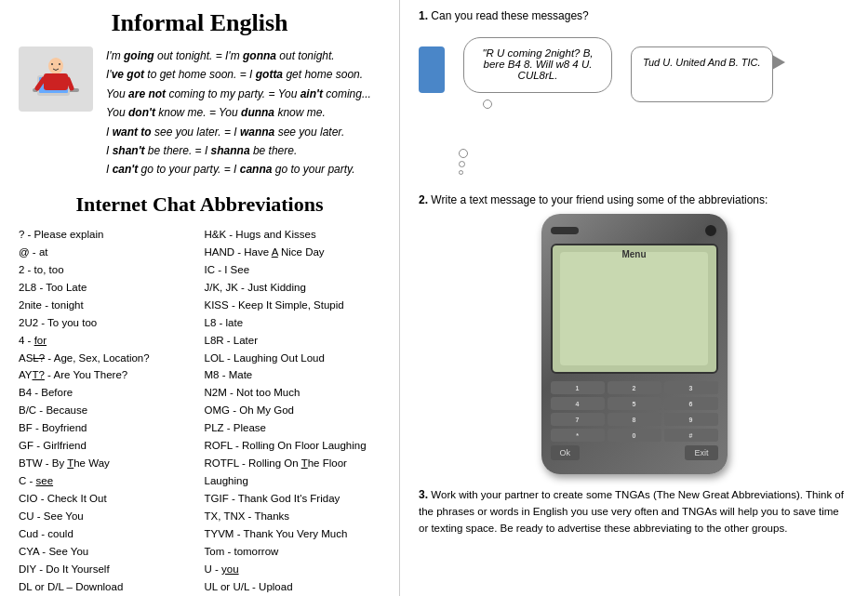  I want to click on intro-text: I'm going out tonight. = I'm gonna out t…, so click(238, 113).